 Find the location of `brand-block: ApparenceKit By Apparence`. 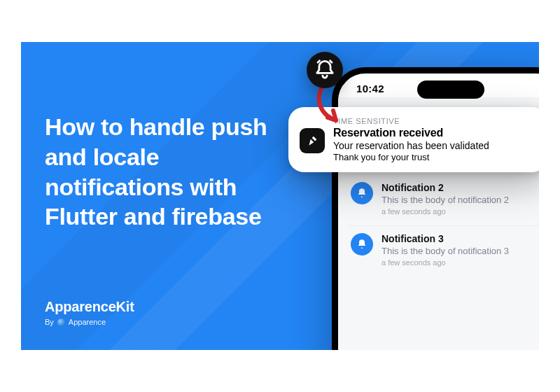

brand-block: ApparenceKit By Apparence is located at coordinates (90, 312).